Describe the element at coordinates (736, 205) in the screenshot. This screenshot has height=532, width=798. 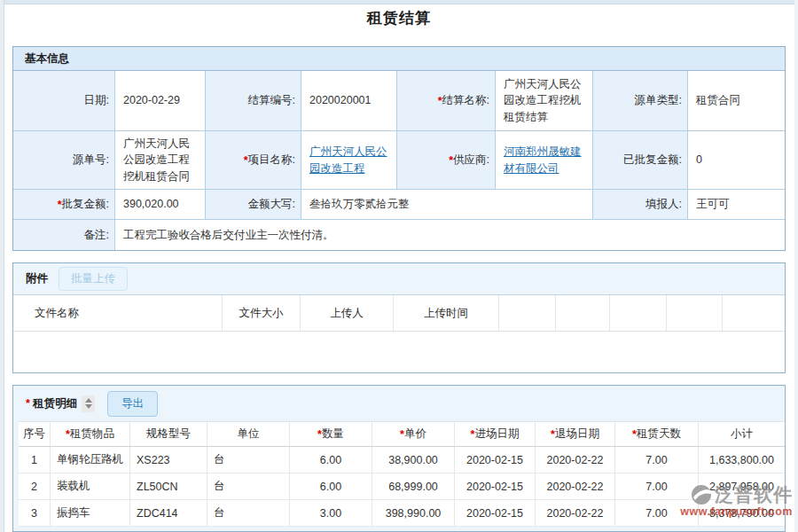
I see `filler-value: 王可可` at that location.